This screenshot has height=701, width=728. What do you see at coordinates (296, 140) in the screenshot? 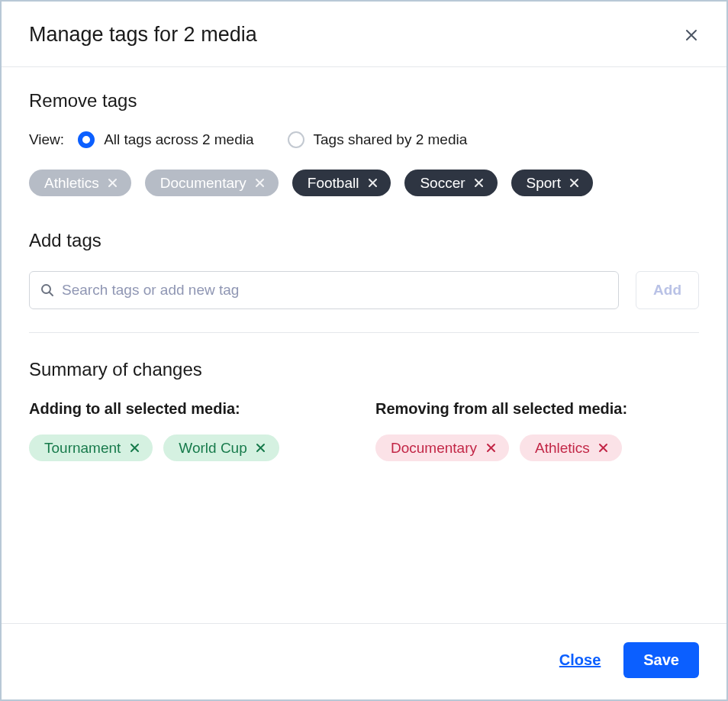
I see `radio-unselected-icon` at bounding box center [296, 140].